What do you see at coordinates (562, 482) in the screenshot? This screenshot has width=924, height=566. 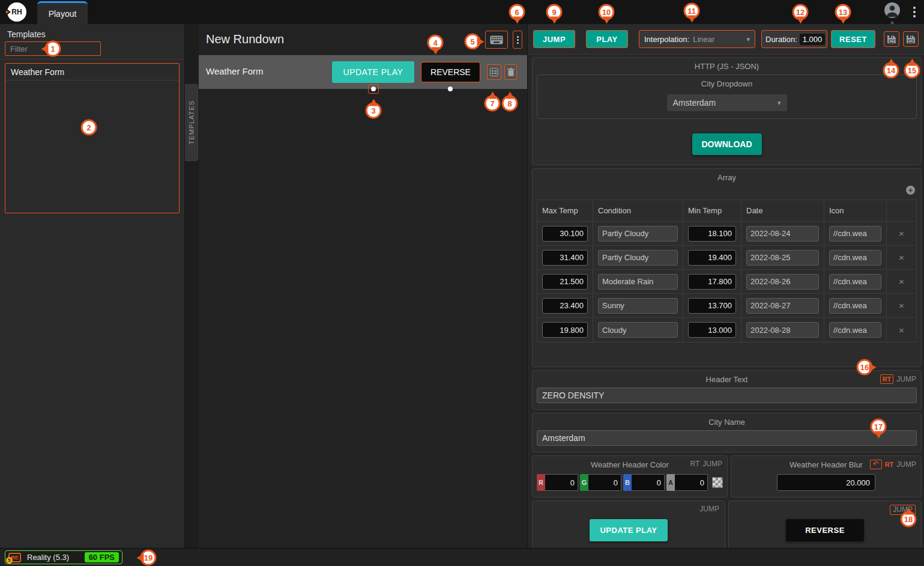 I see `red-channel-input` at bounding box center [562, 482].